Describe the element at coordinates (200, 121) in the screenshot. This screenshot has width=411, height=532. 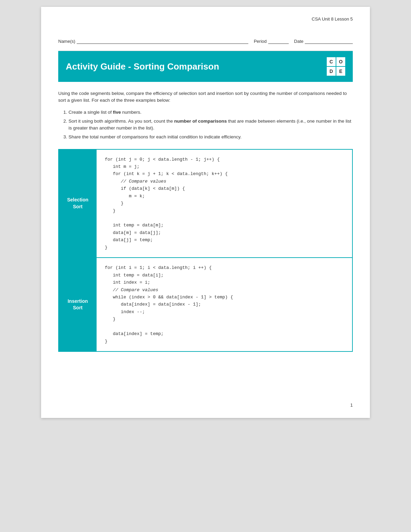
I see `bold-comparisons: number of comparisons` at that location.